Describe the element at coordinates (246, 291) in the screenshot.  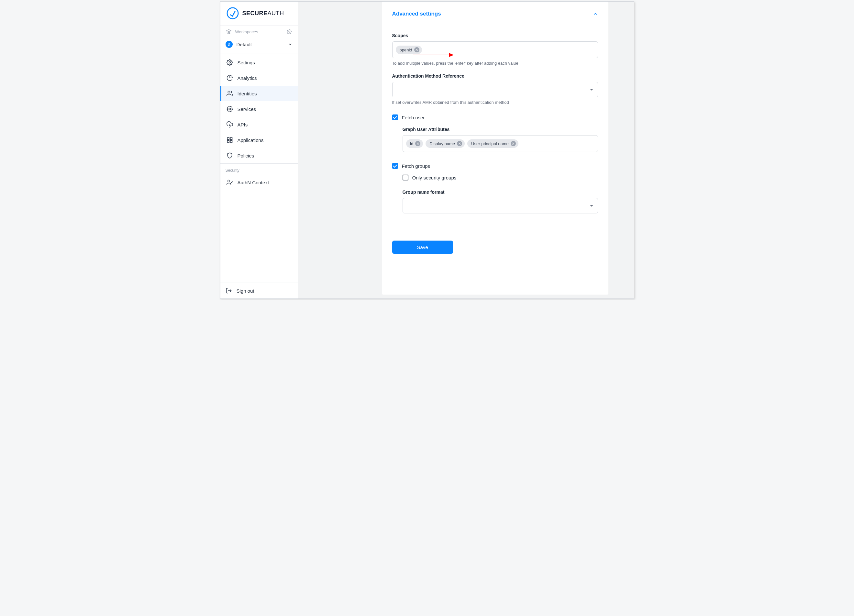
I see `sign-out-label: Sign out` at that location.